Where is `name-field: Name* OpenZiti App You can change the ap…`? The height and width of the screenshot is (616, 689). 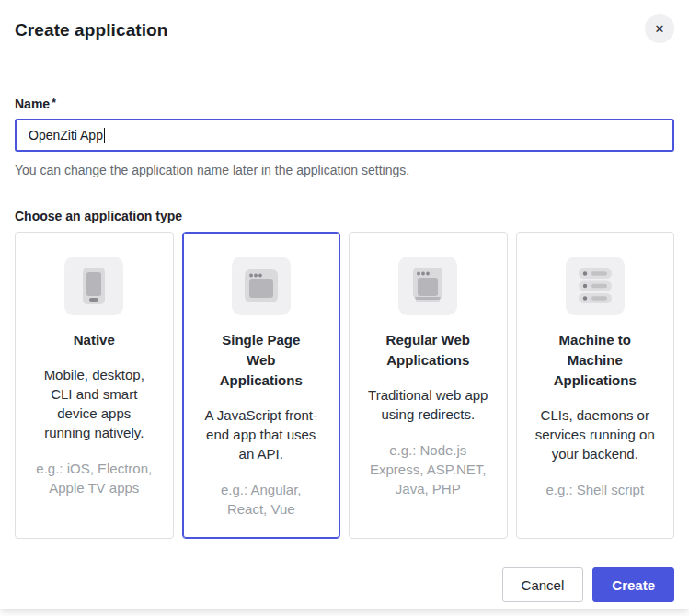
name-field: Name* OpenZiti App You can change the ap… is located at coordinates (344, 137).